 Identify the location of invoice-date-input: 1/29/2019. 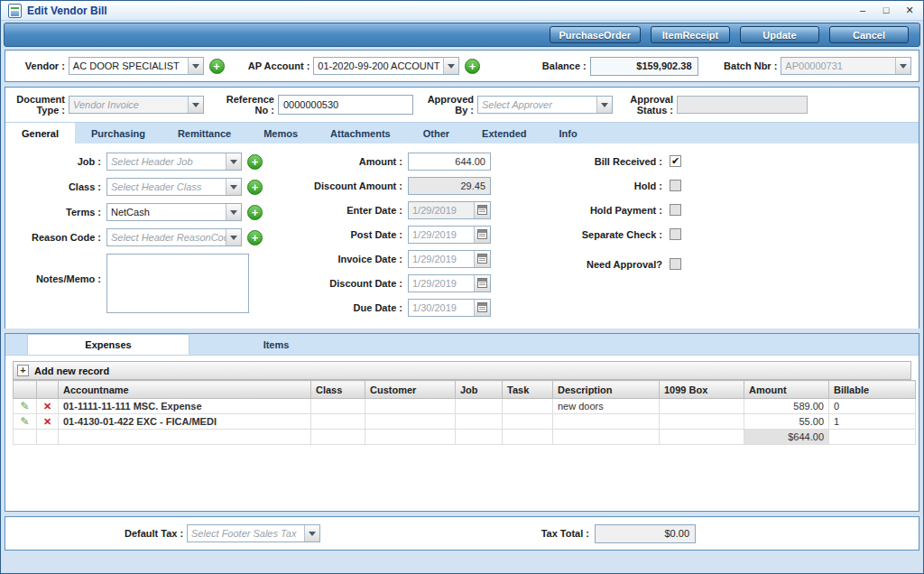
(449, 259).